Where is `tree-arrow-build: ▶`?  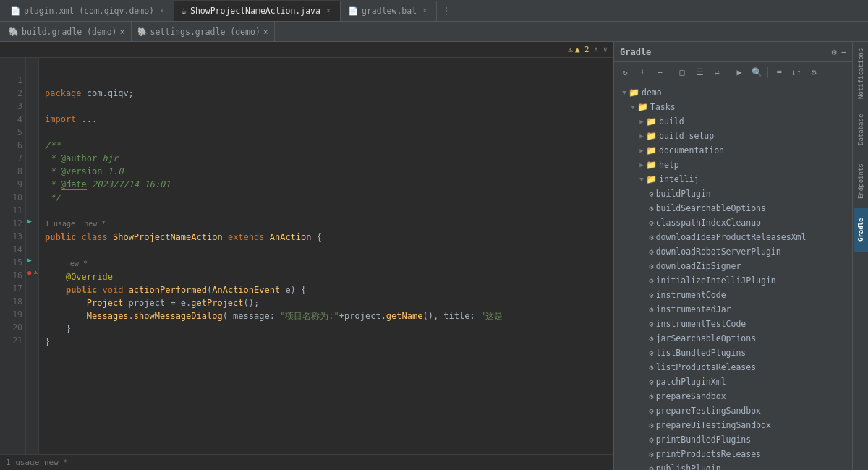
tree-arrow-build: ▶ is located at coordinates (642, 121).